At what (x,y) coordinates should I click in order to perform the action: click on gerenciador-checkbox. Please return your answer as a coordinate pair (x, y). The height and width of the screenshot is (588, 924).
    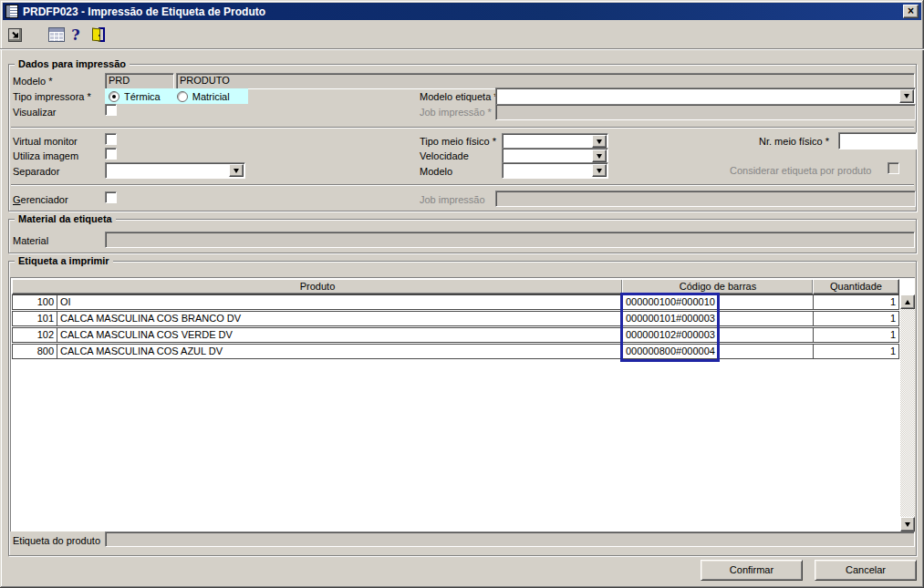
    Looking at the image, I should click on (111, 197).